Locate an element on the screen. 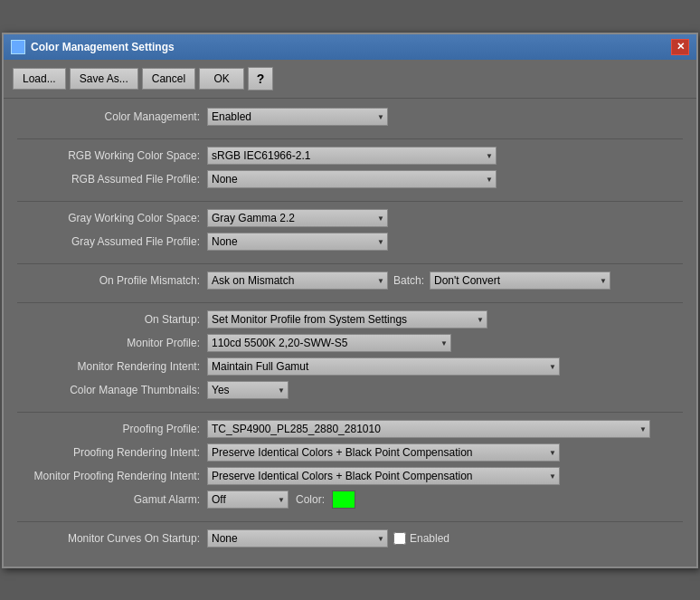 The height and width of the screenshot is (600, 700). color-management-label: Color Management: is located at coordinates (112, 117).